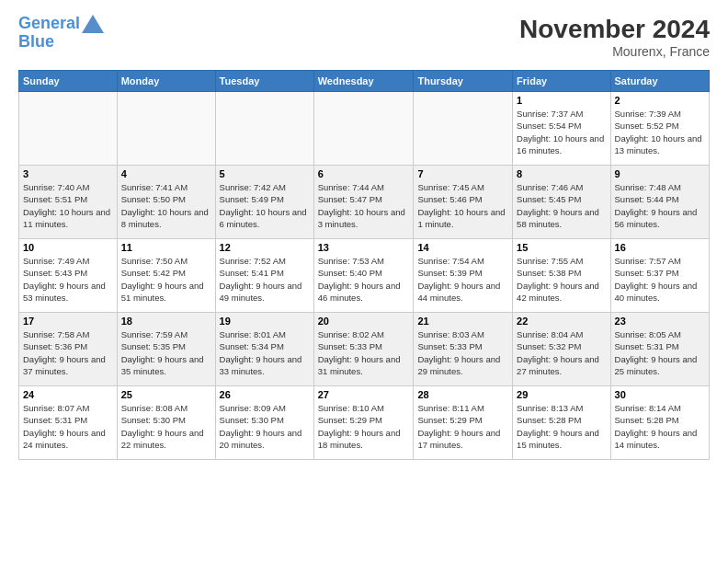  What do you see at coordinates (68, 321) in the screenshot?
I see `day-number: 17` at bounding box center [68, 321].